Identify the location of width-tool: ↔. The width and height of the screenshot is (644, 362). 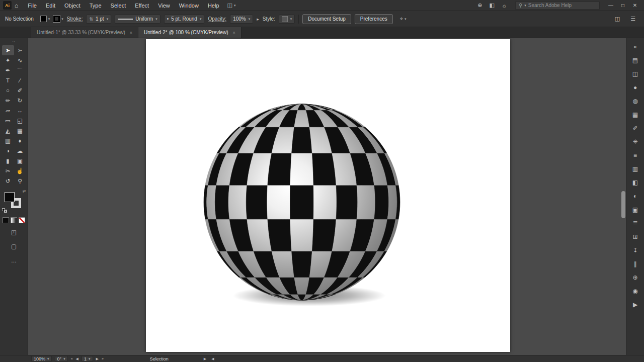
(20, 111).